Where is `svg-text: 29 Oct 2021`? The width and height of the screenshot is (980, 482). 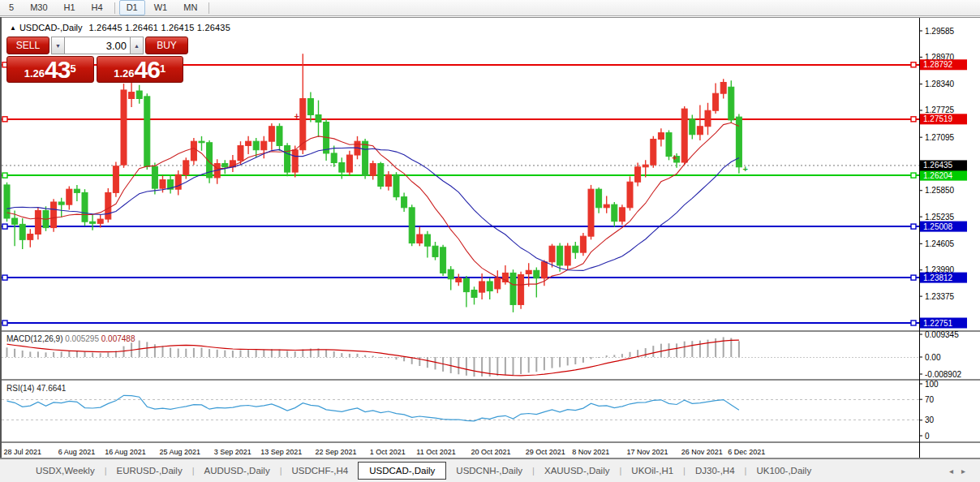
svg-text: 29 Oct 2021 is located at coordinates (545, 452).